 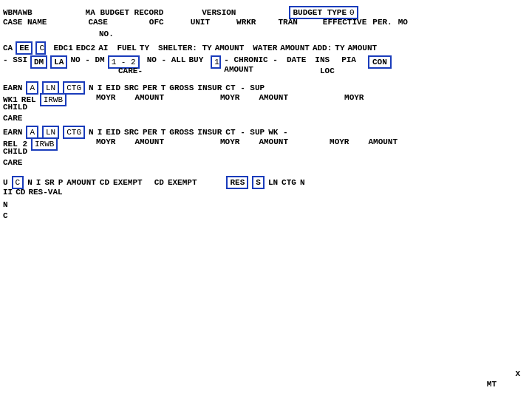 I want to click on ii-label: II, so click(x=7, y=192).